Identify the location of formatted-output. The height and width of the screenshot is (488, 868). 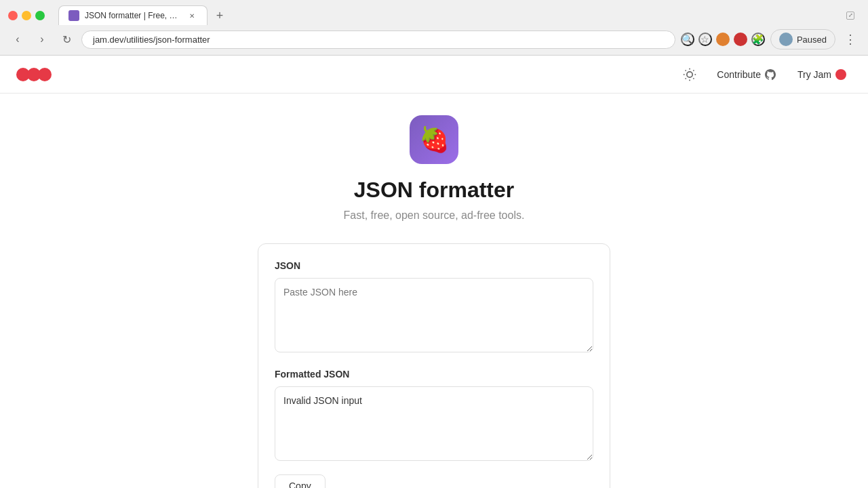
(434, 424).